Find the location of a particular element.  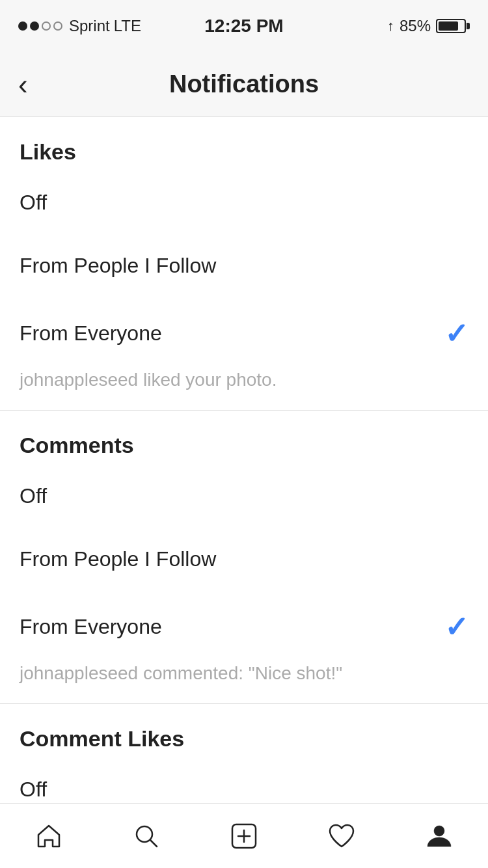

likes-everyone-row: From Everyone ✓ is located at coordinates (244, 333).